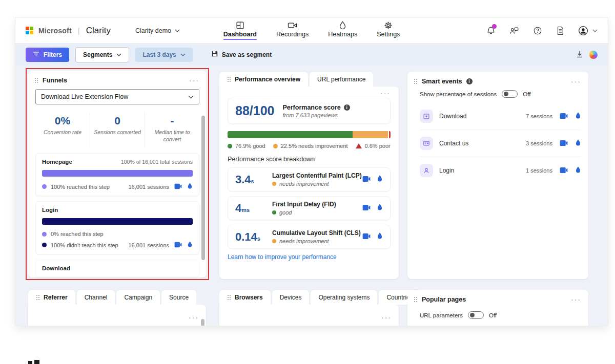 This screenshot has height=364, width=615. What do you see at coordinates (509, 94) in the screenshot?
I see `show-percentage-toggle` at bounding box center [509, 94].